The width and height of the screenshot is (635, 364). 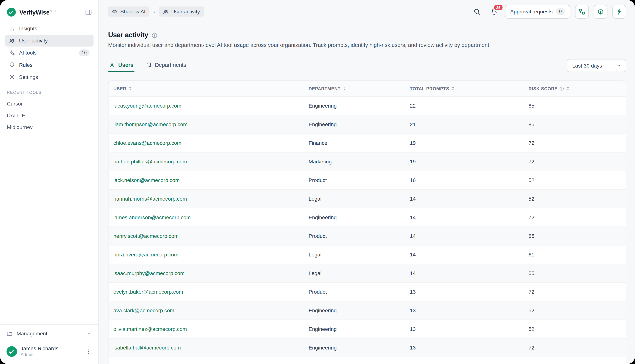 What do you see at coordinates (465, 180) in the screenshot?
I see `prompts-cell: 16` at bounding box center [465, 180].